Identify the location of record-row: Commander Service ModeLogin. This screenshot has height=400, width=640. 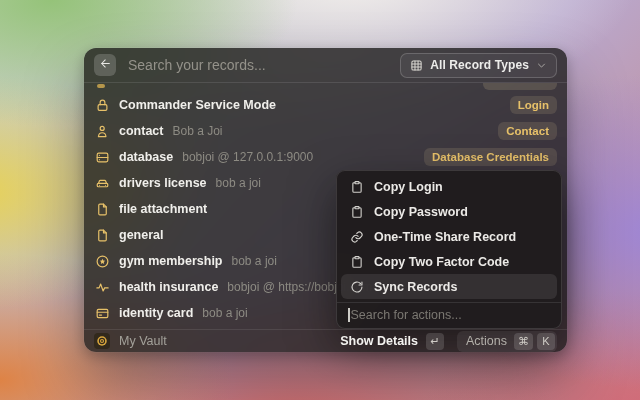
(326, 105).